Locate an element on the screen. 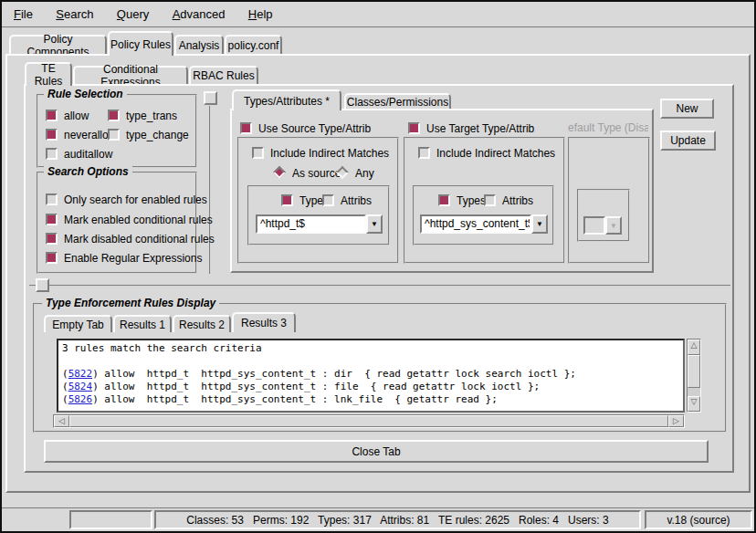 The height and width of the screenshot is (533, 756). checkbox-type-trans-label: type_trans is located at coordinates (152, 116).